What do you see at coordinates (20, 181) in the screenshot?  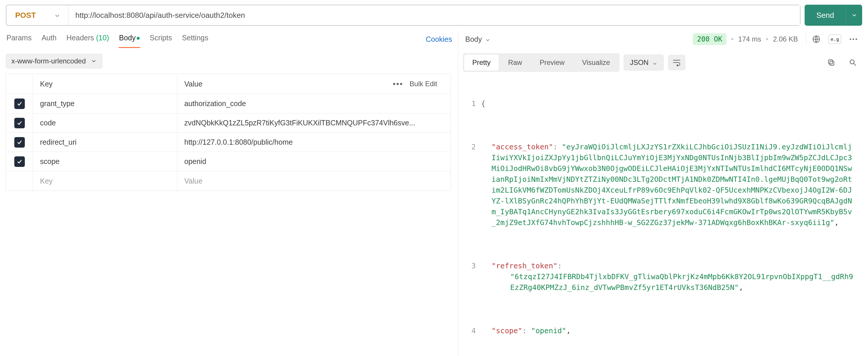 I see `row-checkbox-empty` at bounding box center [20, 181].